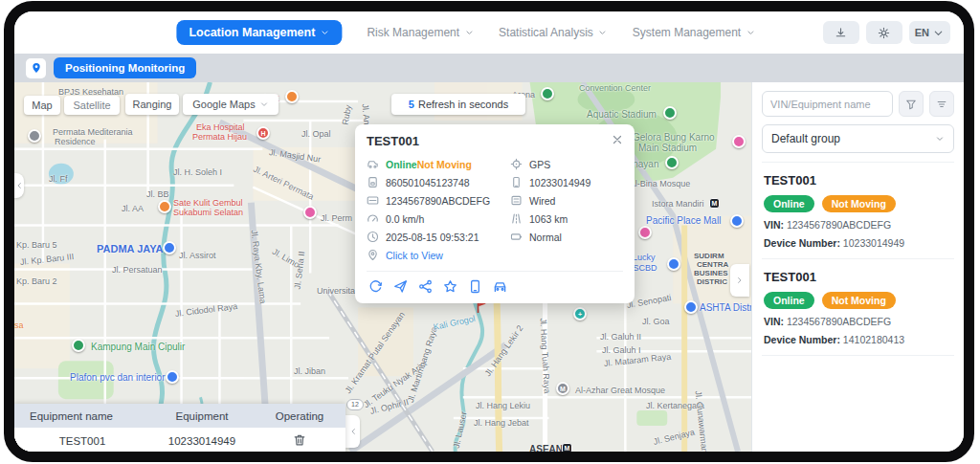 Image resolution: width=980 pixels, height=464 pixels. What do you see at coordinates (858, 243) in the screenshot?
I see `device-number-row: Device Number: 10233014949` at bounding box center [858, 243].